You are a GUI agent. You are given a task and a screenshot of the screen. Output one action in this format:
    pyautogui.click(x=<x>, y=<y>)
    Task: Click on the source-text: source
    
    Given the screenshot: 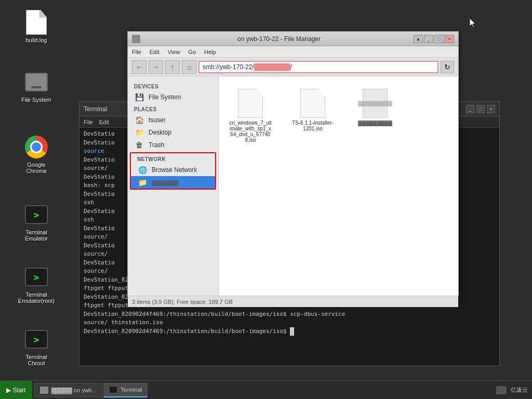 What is the action you would take?
    pyautogui.click(x=94, y=151)
    